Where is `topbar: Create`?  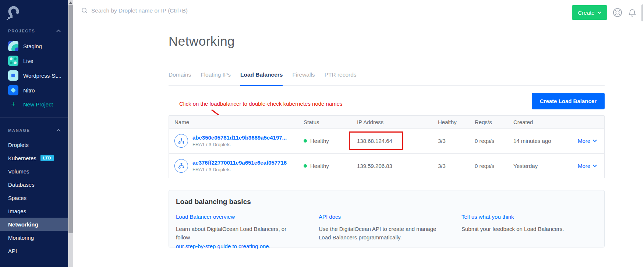 topbar: Create is located at coordinates (358, 13).